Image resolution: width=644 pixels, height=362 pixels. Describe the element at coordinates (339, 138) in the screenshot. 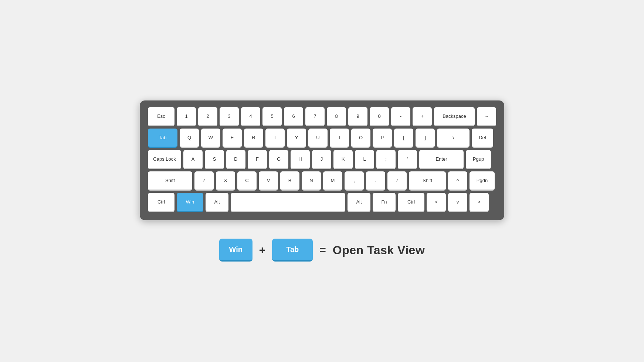

I see `key-i: I` at that location.